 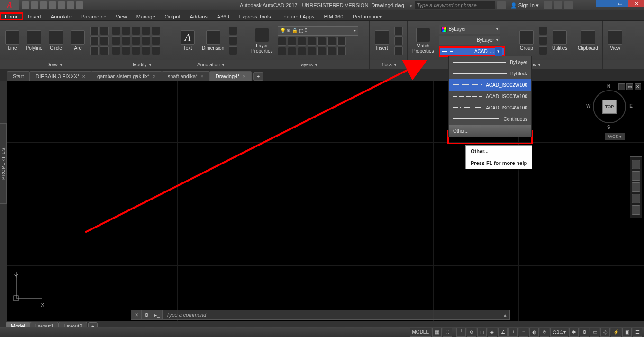 What do you see at coordinates (368, 16) in the screenshot?
I see `ribbon-tab-performance: Performance` at bounding box center [368, 16].